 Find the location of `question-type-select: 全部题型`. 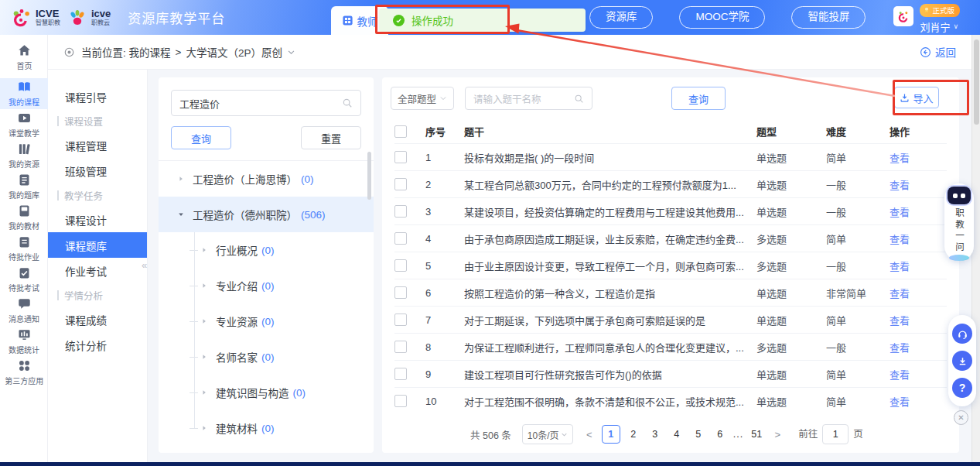

question-type-select: 全部题型 is located at coordinates (422, 98).